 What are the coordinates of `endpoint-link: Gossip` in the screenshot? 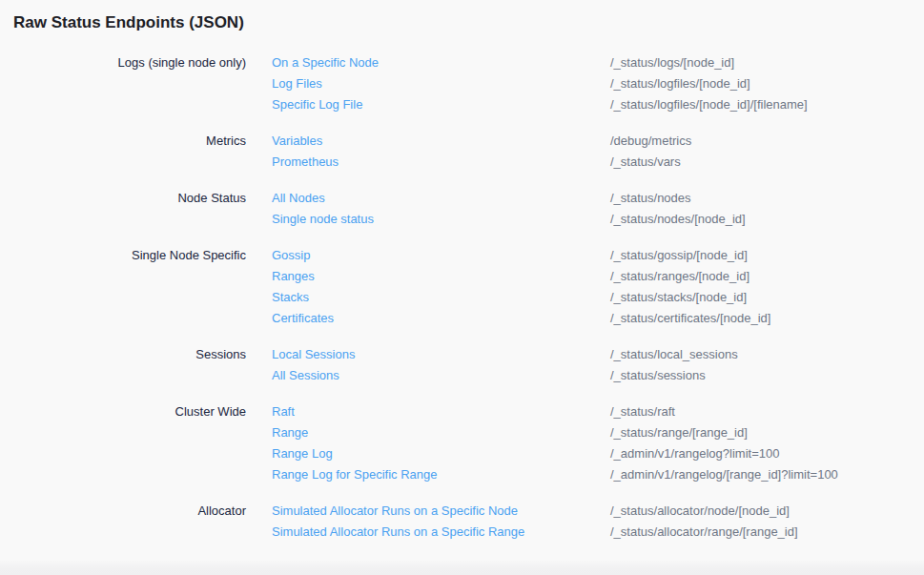 It's located at (428, 256).